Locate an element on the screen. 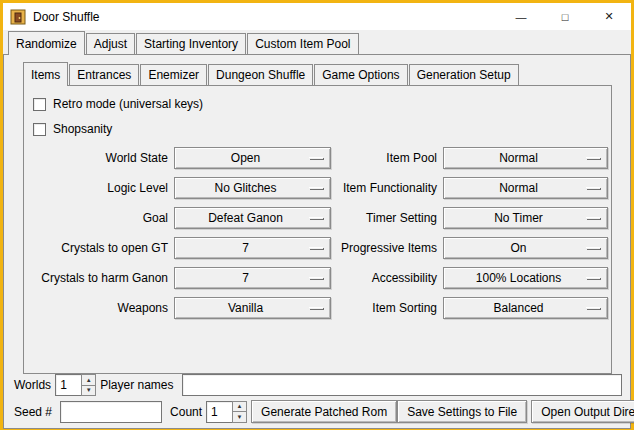 Image resolution: width=634 pixels, height=430 pixels. worlds-spin-arrows: ▲ ▼ is located at coordinates (88, 385).